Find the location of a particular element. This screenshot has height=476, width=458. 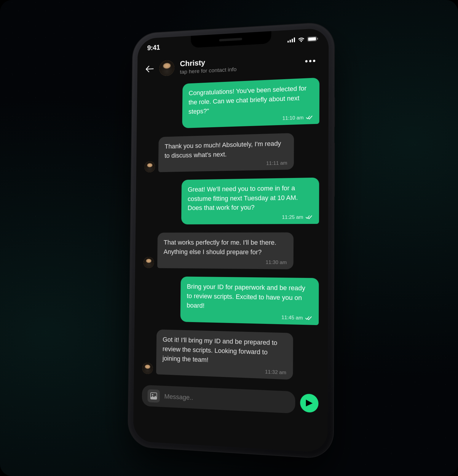

contact-avatar is located at coordinates (167, 68).